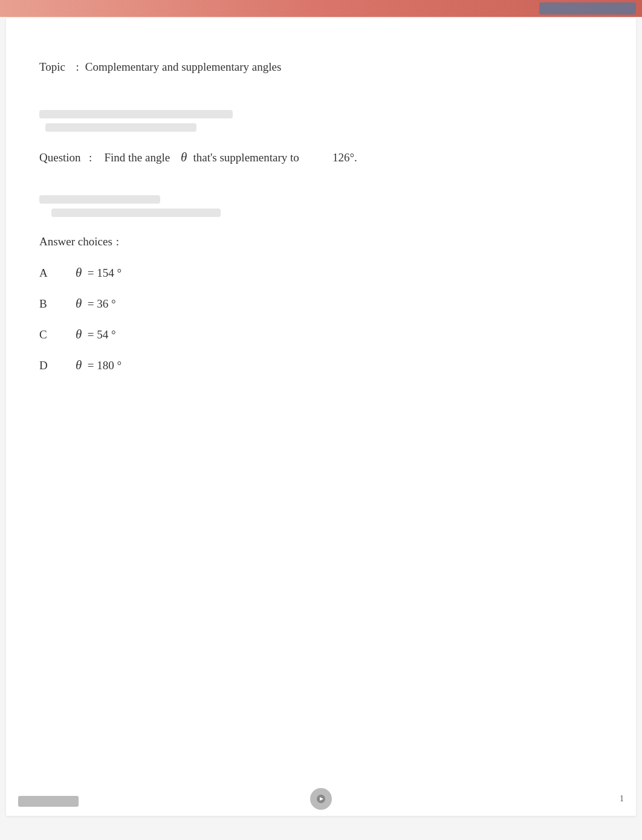 The width and height of the screenshot is (642, 840). Describe the element at coordinates (321, 242) in the screenshot. I see `answer-choices-header: Answer choices :` at that location.